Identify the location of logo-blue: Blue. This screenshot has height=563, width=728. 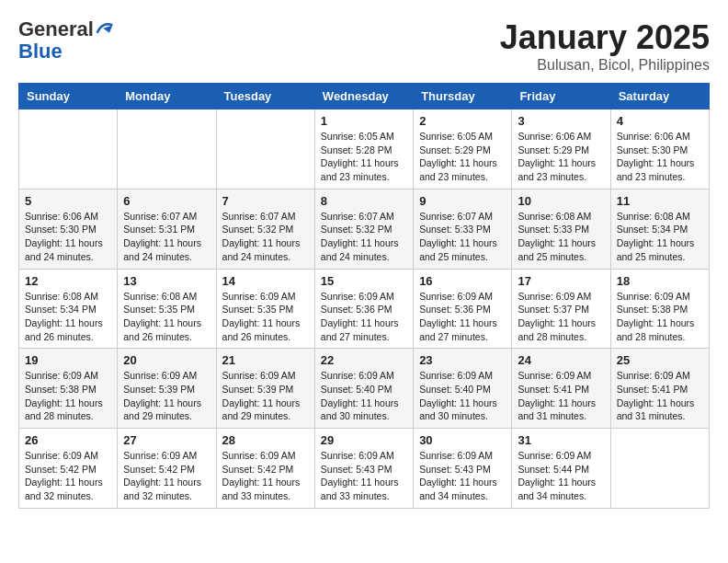
(66, 52).